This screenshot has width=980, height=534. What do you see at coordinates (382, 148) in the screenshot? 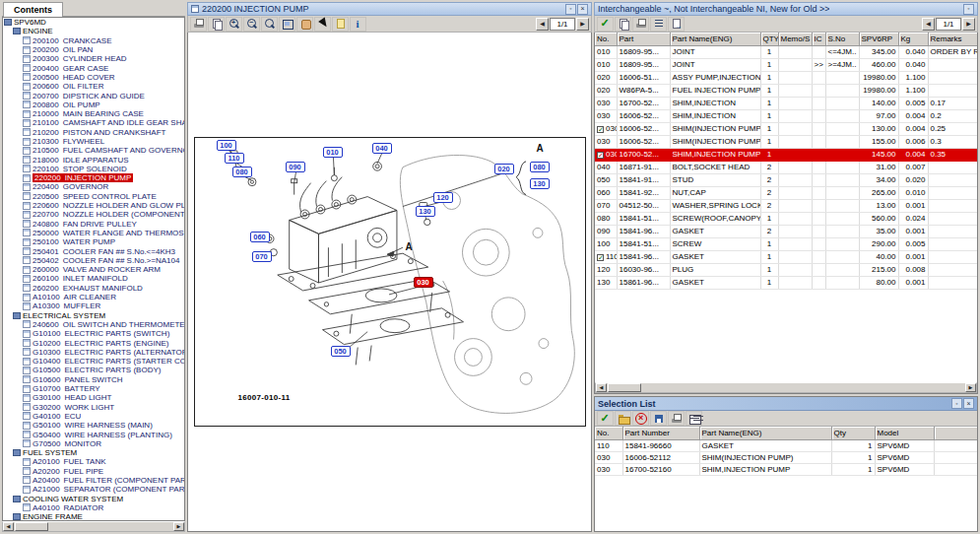
I see `callout-040: 040` at bounding box center [382, 148].